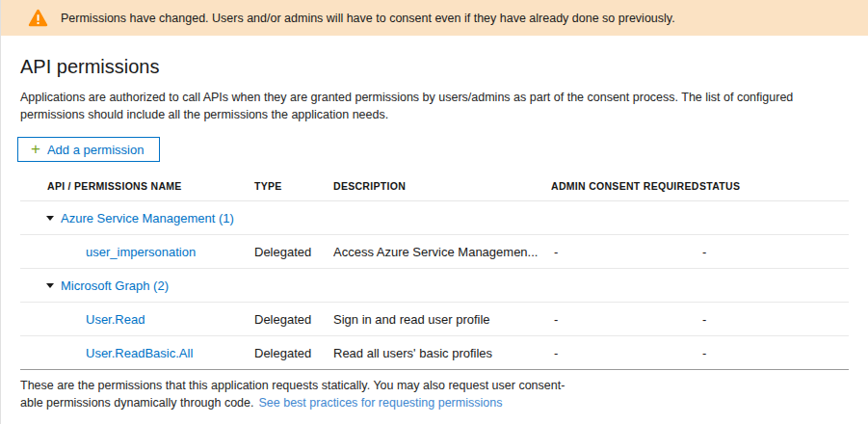  I want to click on best-practices-link: See best practices for requesting permis…, so click(381, 403).